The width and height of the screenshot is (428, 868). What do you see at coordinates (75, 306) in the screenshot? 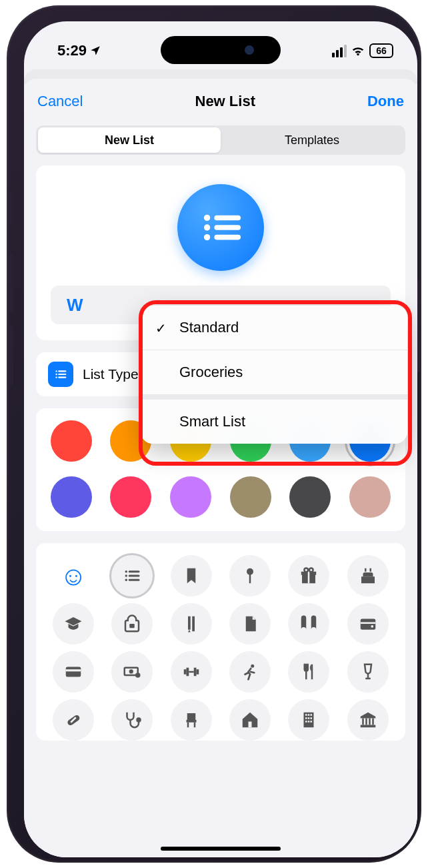
I see `list-name-value: W` at bounding box center [75, 306].